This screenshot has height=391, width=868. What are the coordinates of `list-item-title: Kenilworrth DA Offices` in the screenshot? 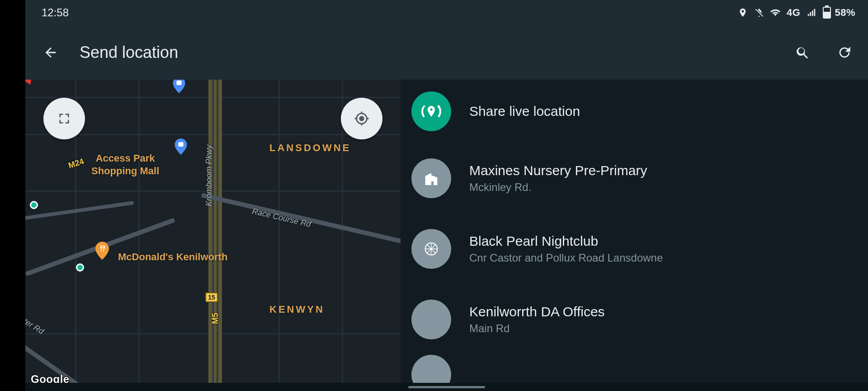 It's located at (537, 312).